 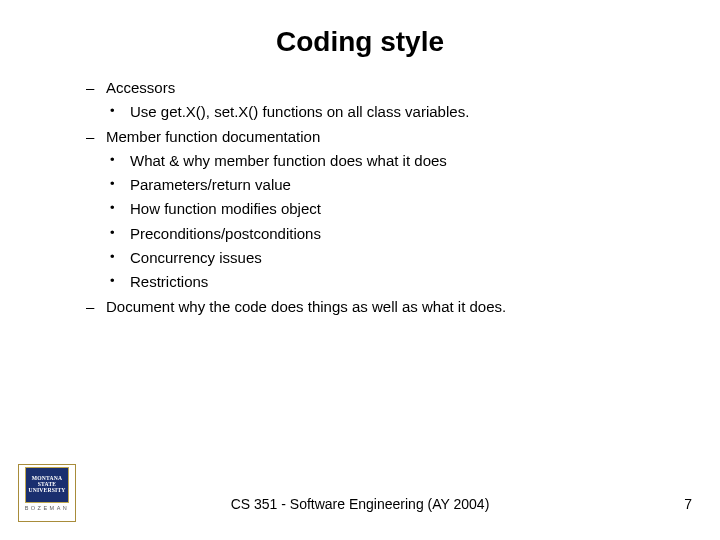 What do you see at coordinates (393, 234) in the screenshot?
I see `list-item: Preconditions/postconditions` at bounding box center [393, 234].